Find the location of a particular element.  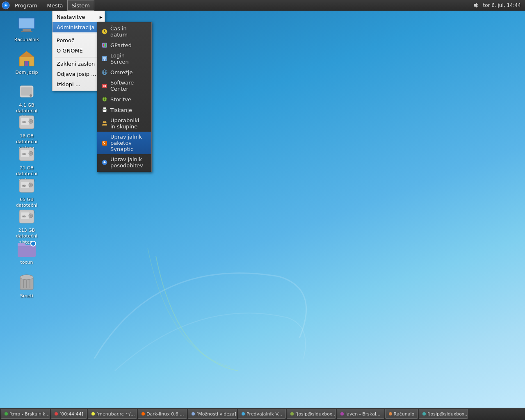

folder-icon is located at coordinates (27, 249).